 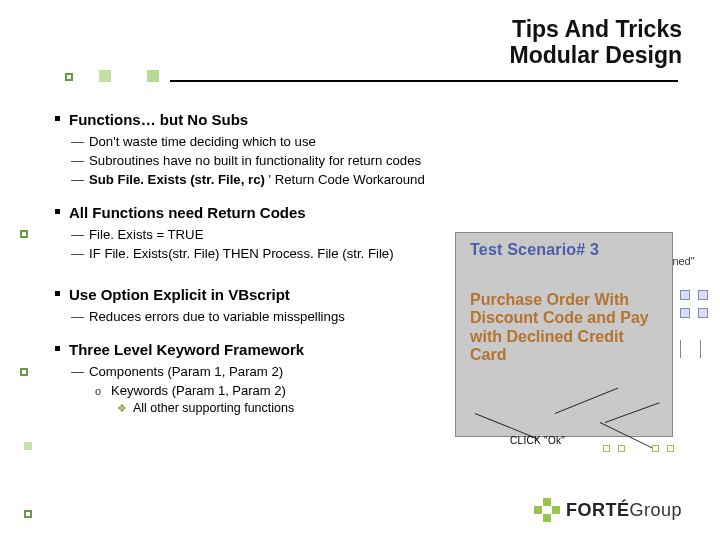 I want to click on title-line-1: Tips And Tricks, so click(x=596, y=29).